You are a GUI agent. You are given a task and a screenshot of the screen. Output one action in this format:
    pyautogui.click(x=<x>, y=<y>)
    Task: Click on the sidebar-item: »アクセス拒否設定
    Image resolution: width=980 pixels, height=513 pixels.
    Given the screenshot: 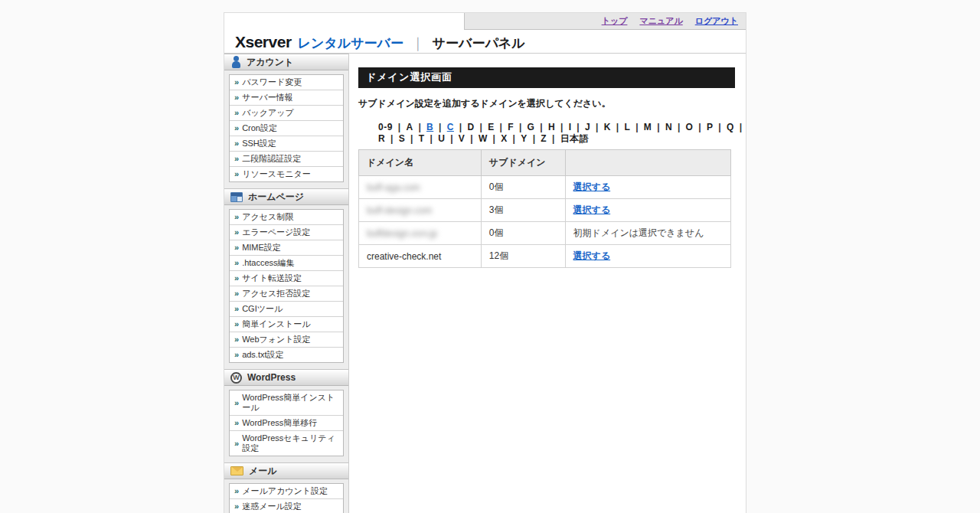 What is the action you would take?
    pyautogui.click(x=286, y=294)
    